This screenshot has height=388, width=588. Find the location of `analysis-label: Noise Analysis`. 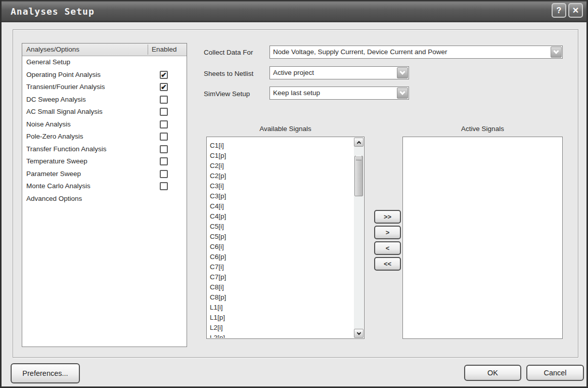

analysis-label: Noise Analysis is located at coordinates (47, 124).